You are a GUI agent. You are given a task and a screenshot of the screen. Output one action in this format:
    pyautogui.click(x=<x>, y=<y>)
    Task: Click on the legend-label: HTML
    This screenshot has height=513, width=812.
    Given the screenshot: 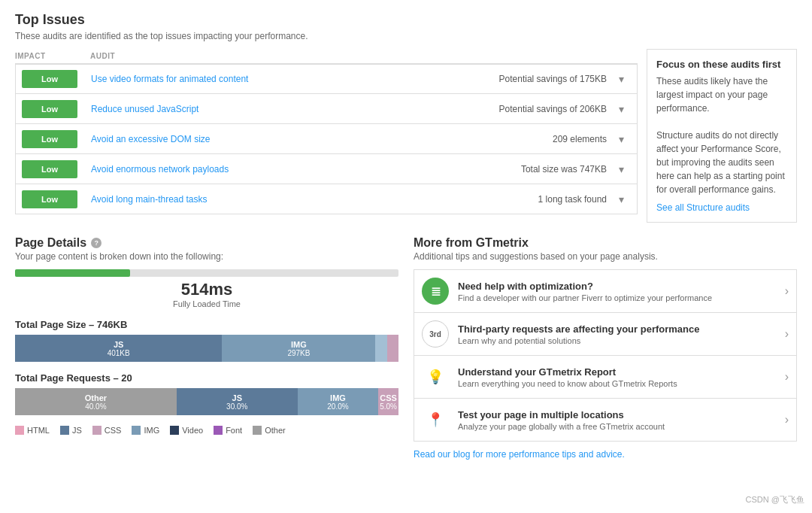 What is the action you would take?
    pyautogui.click(x=38, y=430)
    